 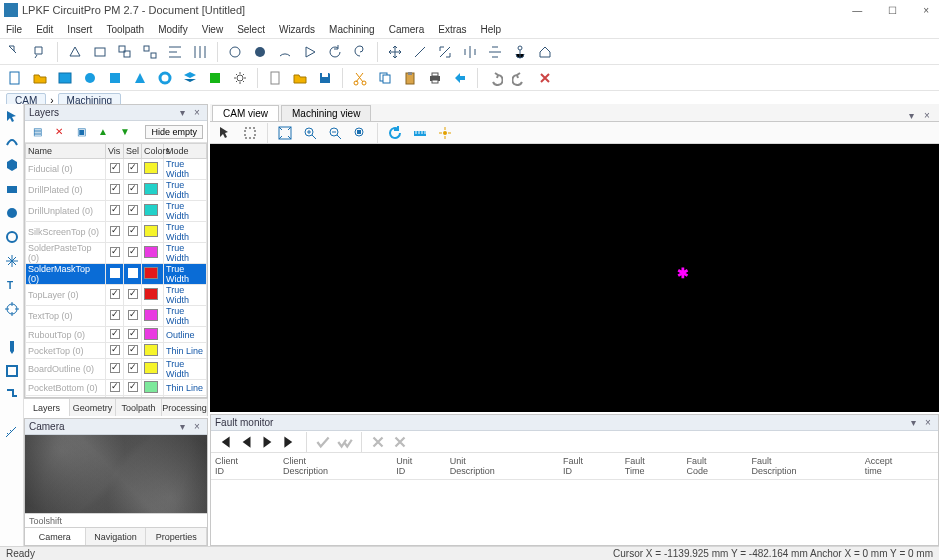 What do you see at coordinates (116, 170) in the screenshot?
I see `layer-row: Fiducial (0)True Width` at bounding box center [116, 170].